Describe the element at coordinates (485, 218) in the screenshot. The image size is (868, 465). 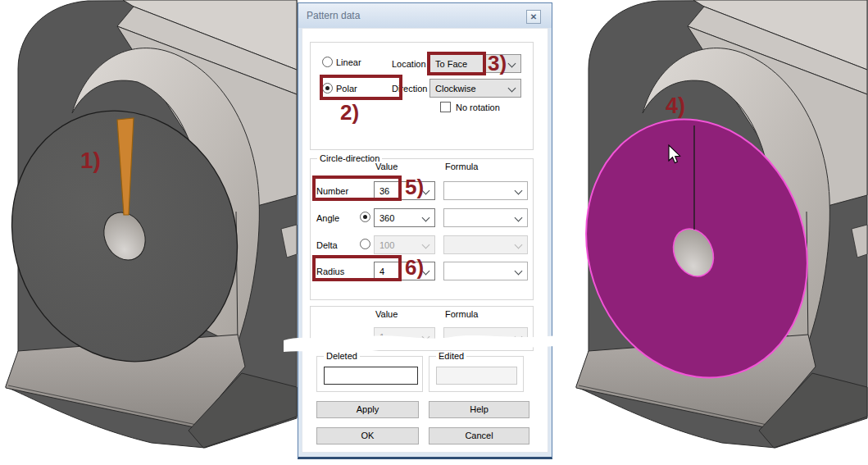
I see `angle-formula-combo` at that location.